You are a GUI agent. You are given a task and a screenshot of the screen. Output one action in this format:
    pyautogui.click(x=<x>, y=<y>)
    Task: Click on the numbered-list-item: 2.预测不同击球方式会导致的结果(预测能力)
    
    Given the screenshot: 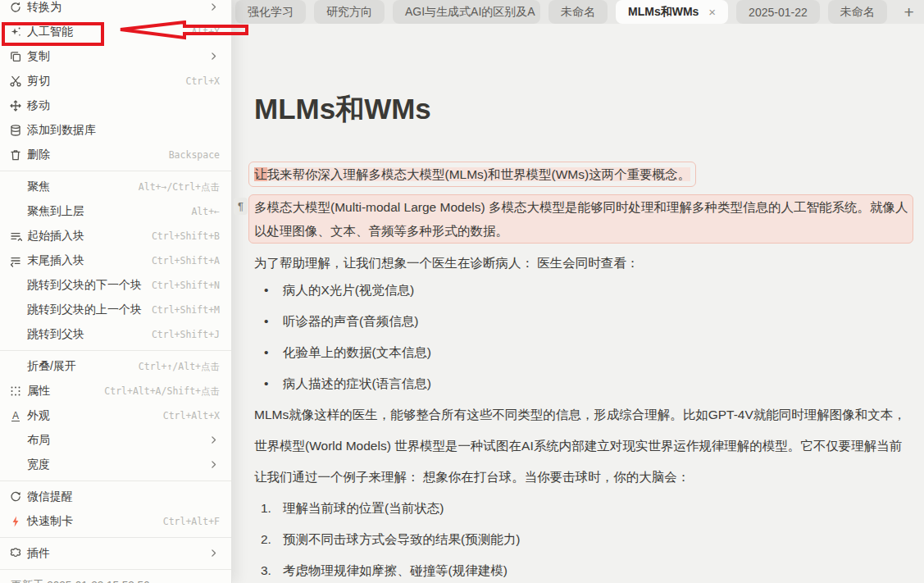 What is the action you would take?
    pyautogui.click(x=589, y=540)
    